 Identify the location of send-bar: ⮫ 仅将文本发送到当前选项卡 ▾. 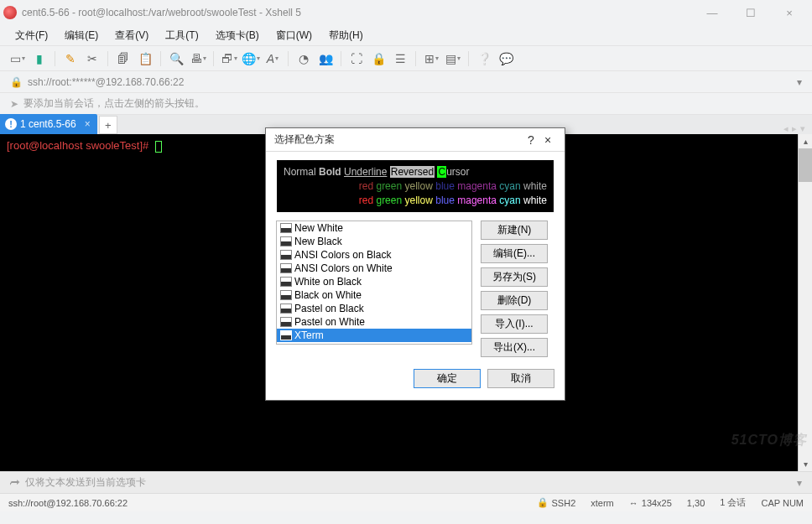
(406, 482).